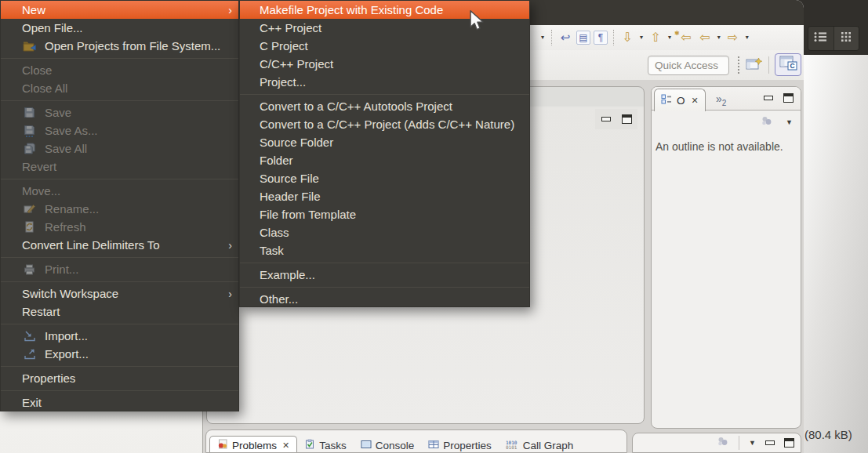 The width and height of the screenshot is (868, 453). I want to click on submenu-item-header-file: Header File, so click(384, 196).